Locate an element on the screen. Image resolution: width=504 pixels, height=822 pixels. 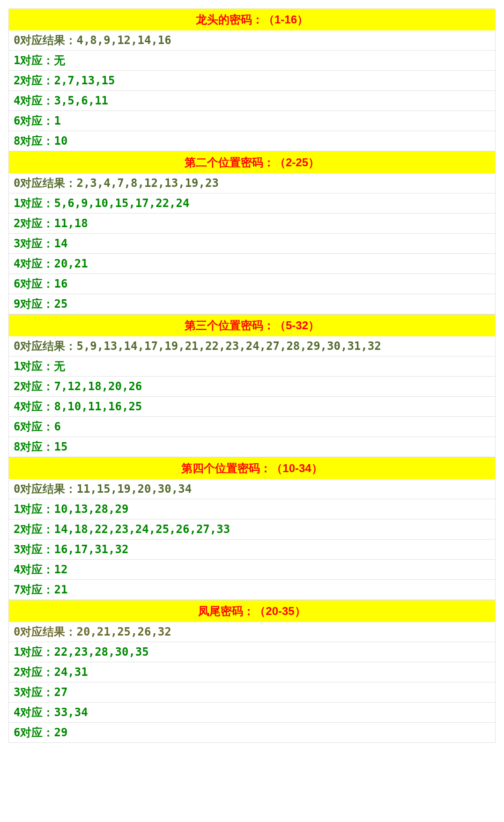
section-header: 第二个位置密码：（2-25） is located at coordinates (252, 162).